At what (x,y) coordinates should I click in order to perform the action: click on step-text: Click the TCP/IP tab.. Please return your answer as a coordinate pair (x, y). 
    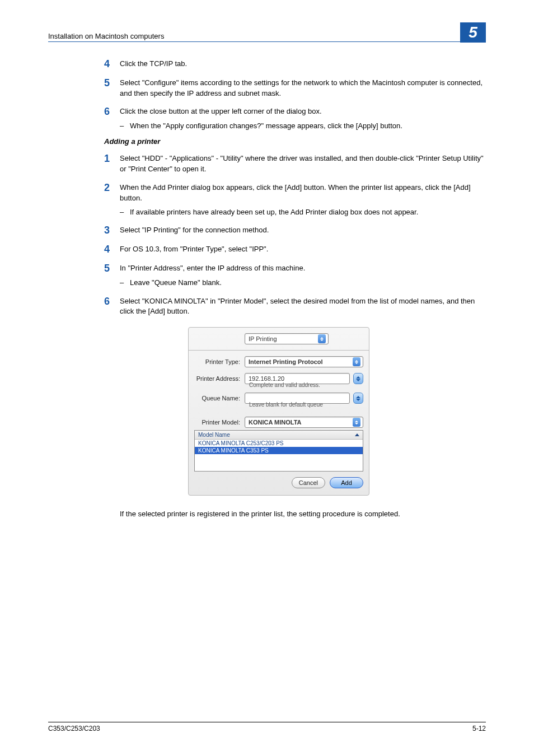
    Looking at the image, I should click on (303, 64).